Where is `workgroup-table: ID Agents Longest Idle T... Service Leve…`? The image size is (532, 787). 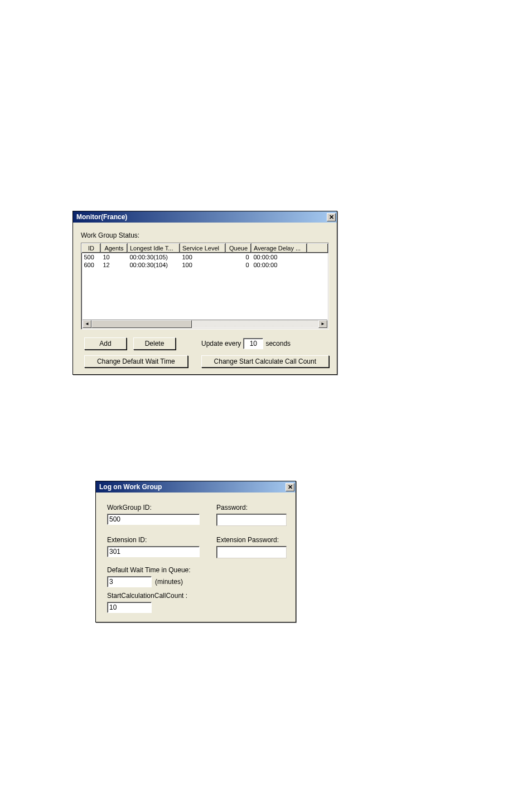
workgroup-table: ID Agents Longest Idle T... Service Leve… is located at coordinates (205, 256).